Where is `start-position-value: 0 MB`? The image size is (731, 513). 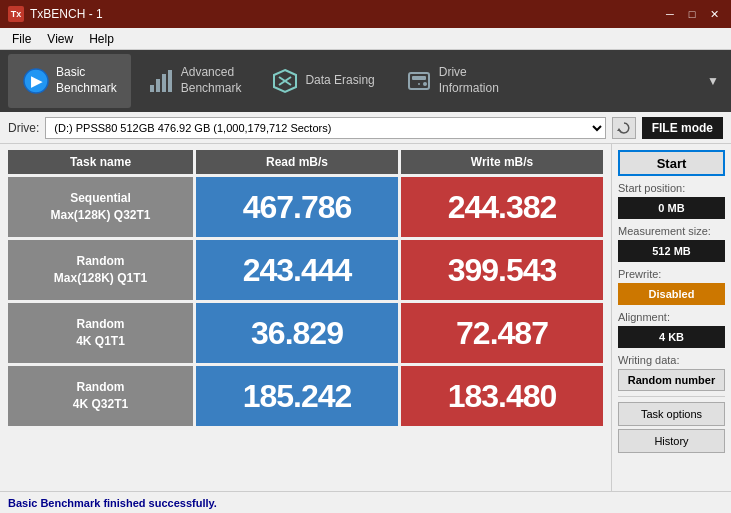 start-position-value: 0 MB is located at coordinates (672, 208).